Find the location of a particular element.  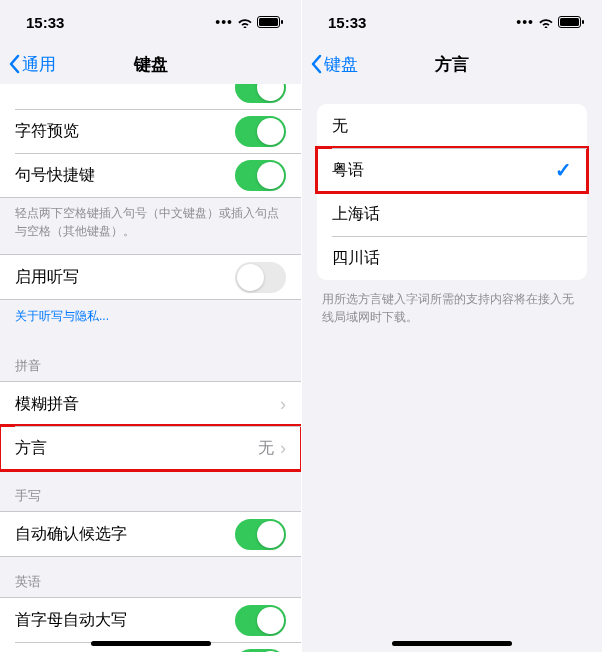

group-general-typing: 字符预览 句号快捷键 is located at coordinates (150, 141).